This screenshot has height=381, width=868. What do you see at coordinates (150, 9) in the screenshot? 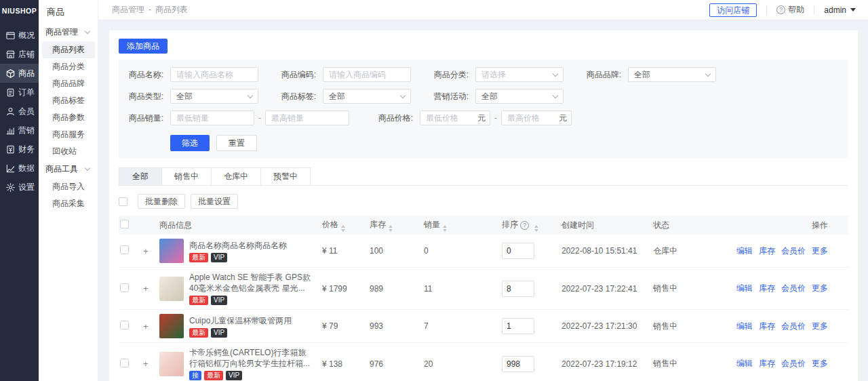
I see `breadcrumb: 商品管理-商品列表` at bounding box center [150, 9].